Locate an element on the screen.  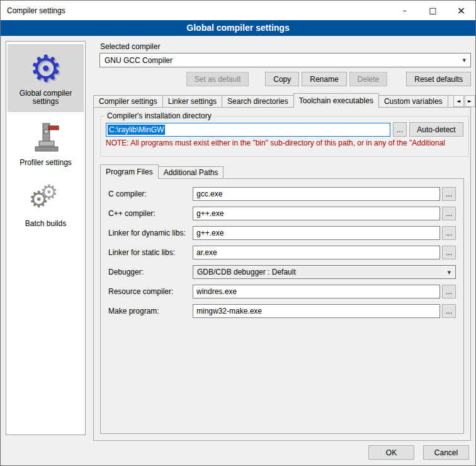
debugger-row: Debugger: GDB/CDB debugger : Default ▾ is located at coordinates (282, 272).